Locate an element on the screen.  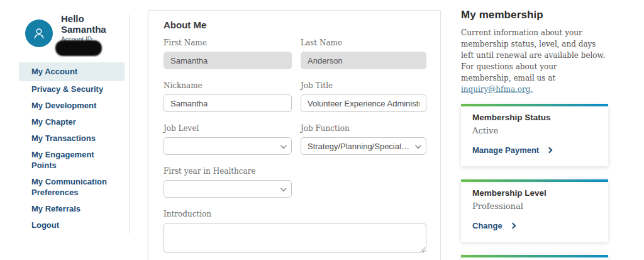
spacer-cell is located at coordinates (364, 183).